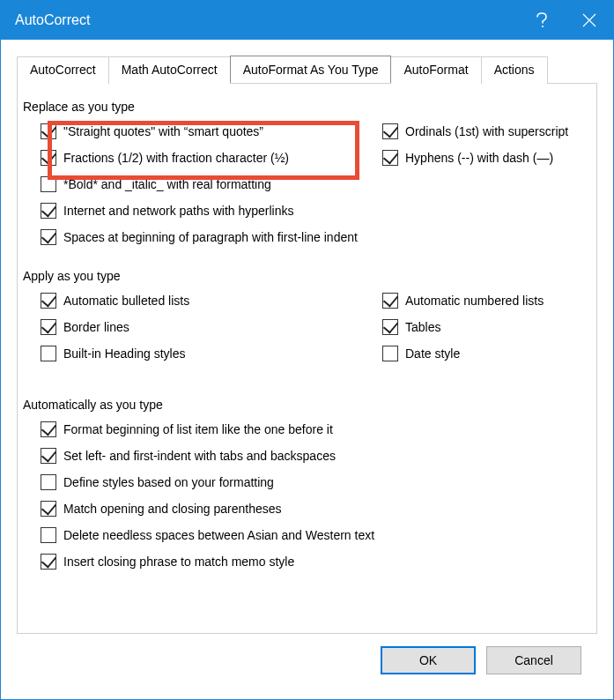 This screenshot has height=700, width=614. What do you see at coordinates (488, 131) in the screenshot?
I see `chk-ordinals: Ordinals (1st) with superscript` at bounding box center [488, 131].